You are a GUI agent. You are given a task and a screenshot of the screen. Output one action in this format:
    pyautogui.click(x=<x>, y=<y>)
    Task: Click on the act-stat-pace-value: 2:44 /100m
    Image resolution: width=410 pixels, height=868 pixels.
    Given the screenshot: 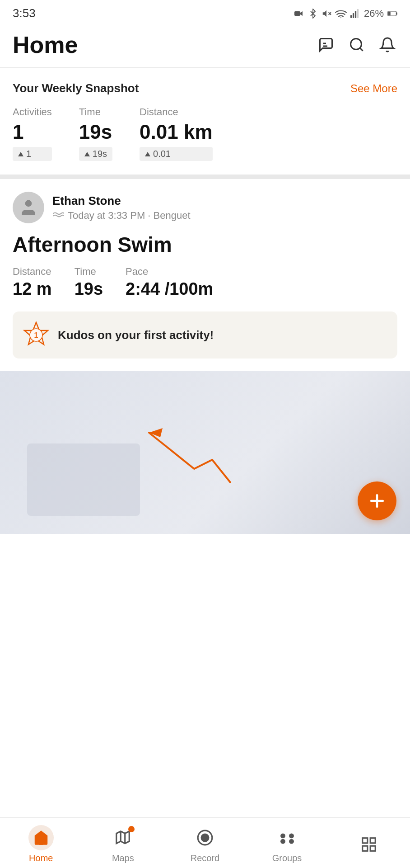 What is the action you would take?
    pyautogui.click(x=169, y=289)
    